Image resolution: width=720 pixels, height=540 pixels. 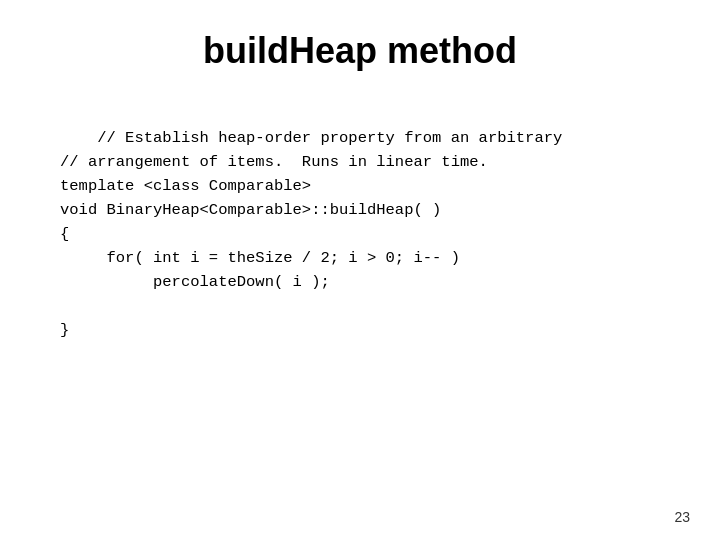 What do you see at coordinates (195, 282) in the screenshot?
I see `code-line-7: percolateDown( i );` at bounding box center [195, 282].